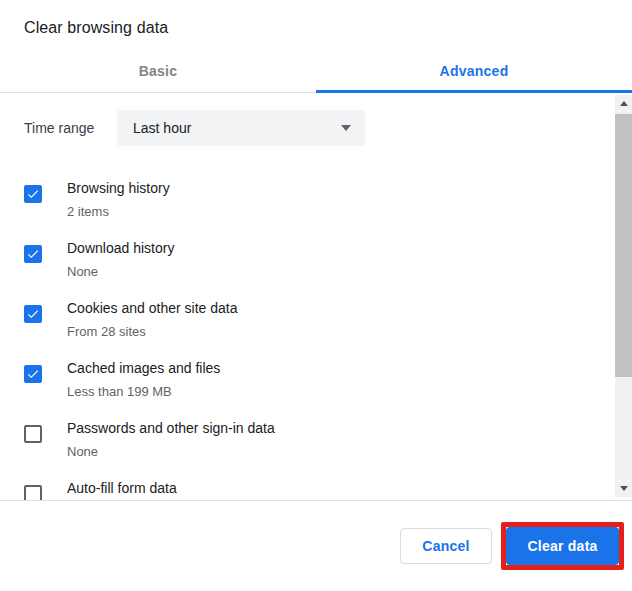 The width and height of the screenshot is (632, 591). I want to click on tab-strip: Basic Advanced, so click(316, 71).